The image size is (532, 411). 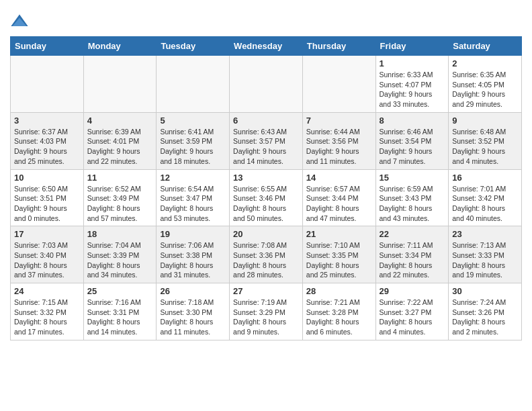 I want to click on day-number: 18, so click(x=120, y=234).